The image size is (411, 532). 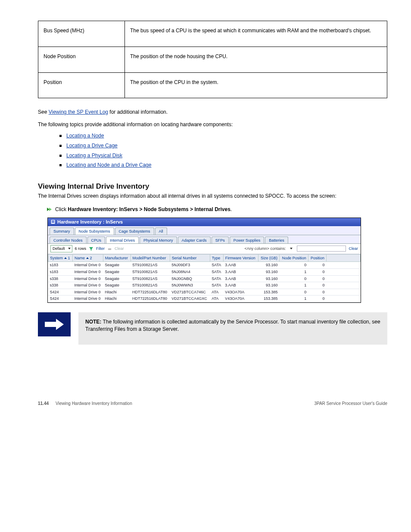 What do you see at coordinates (95, 231) in the screenshot?
I see `tab-node-subsystems: Node Subsystems` at bounding box center [95, 231].